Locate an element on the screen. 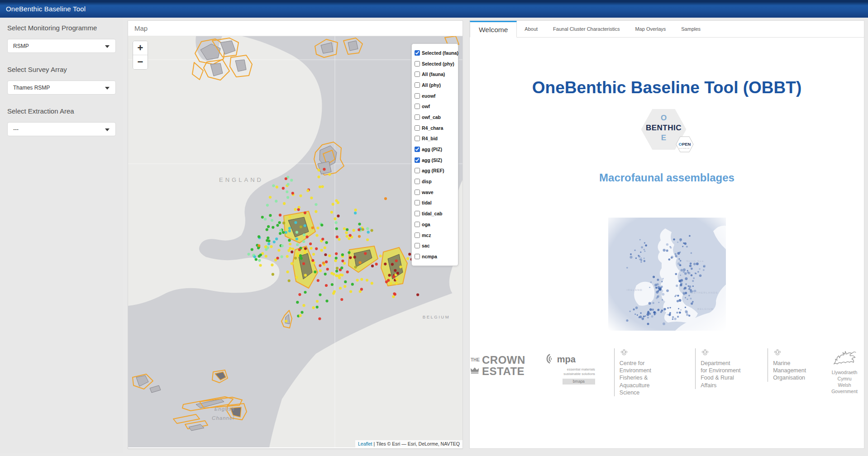 The width and height of the screenshot is (868, 456). mmo-line-1: Marine is located at coordinates (789, 363).